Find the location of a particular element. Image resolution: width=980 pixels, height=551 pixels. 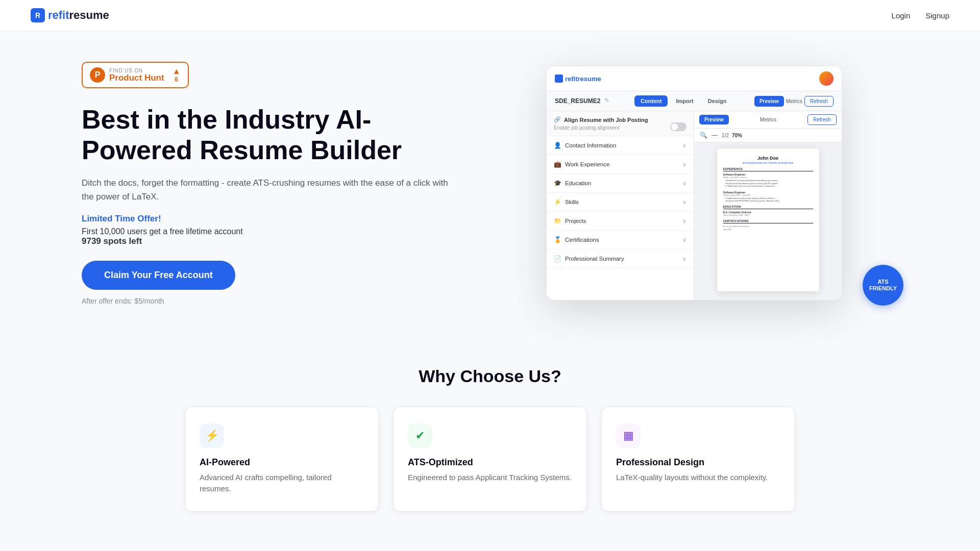

resume-contact-line: john.doe@example.com | linkedin.com/in/j… is located at coordinates (768, 163).